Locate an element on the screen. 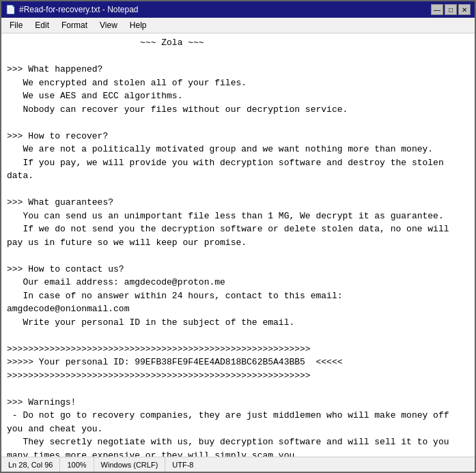 Image resolution: width=476 pixels, height=473 pixels. ln-col-display: Ln 28, Col 96 is located at coordinates (30, 465).